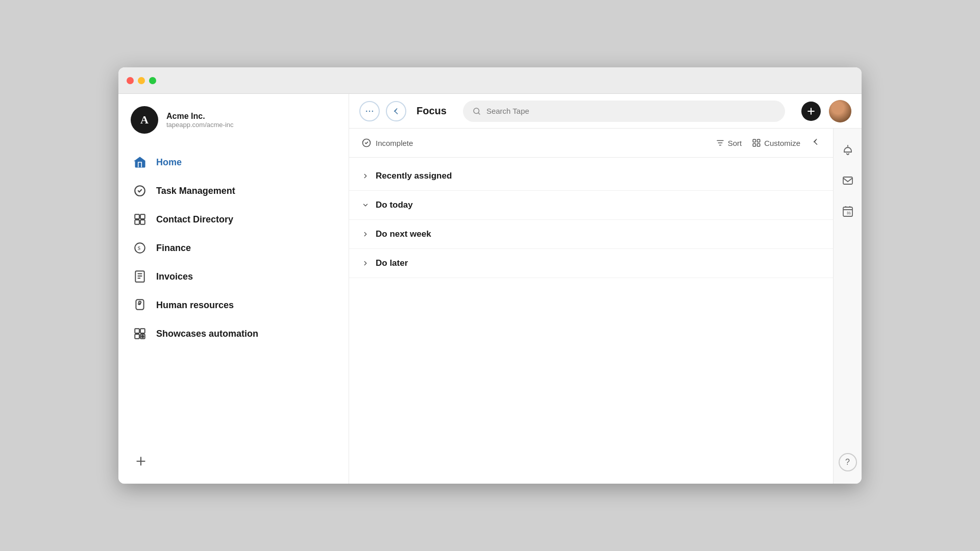  Describe the element at coordinates (848, 181) in the screenshot. I see `mail-button` at that location.